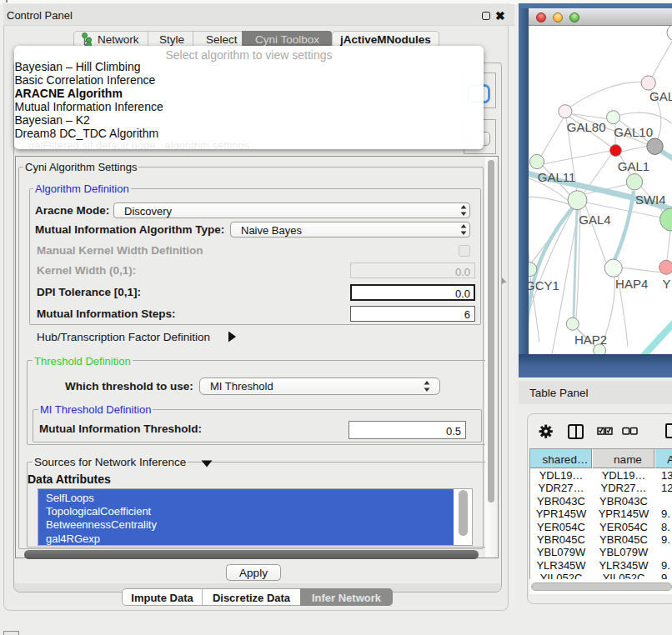 The height and width of the screenshot is (635, 672). I want to click on svg-text: HAP4, so click(632, 283).